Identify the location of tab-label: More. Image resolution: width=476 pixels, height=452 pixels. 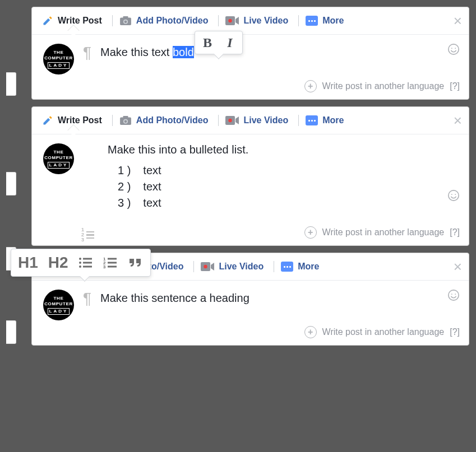
(308, 267).